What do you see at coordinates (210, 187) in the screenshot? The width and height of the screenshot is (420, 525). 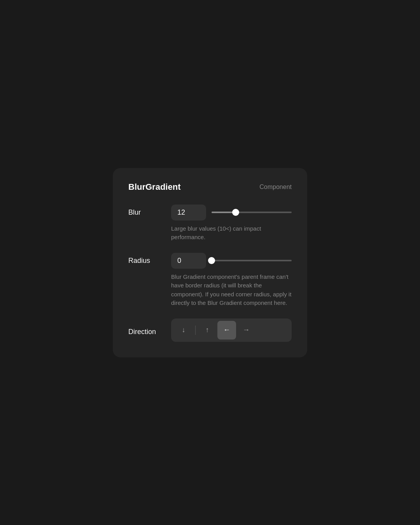 I see `panel-header: BlurGradient Component` at bounding box center [210, 187].